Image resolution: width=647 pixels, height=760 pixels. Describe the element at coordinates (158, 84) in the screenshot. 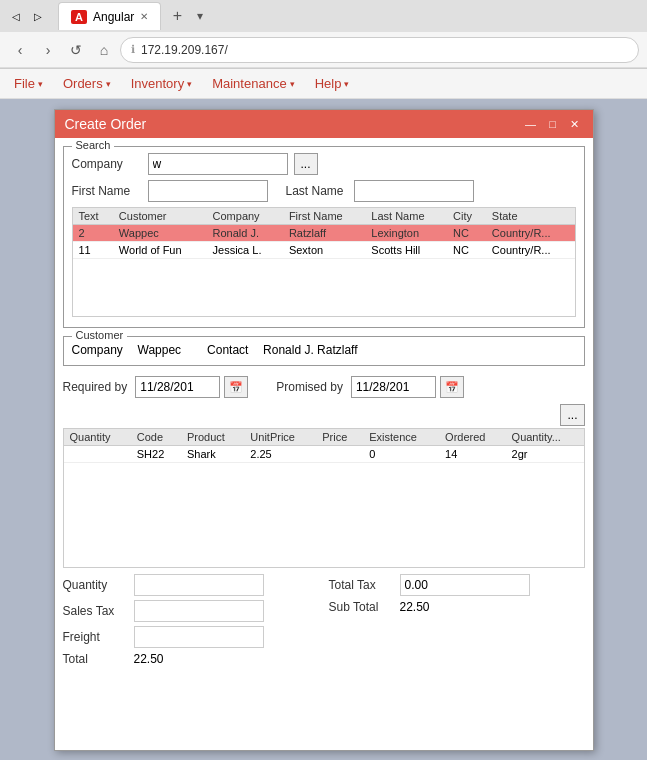

I see `menu-inventory-label: Inventory` at that location.